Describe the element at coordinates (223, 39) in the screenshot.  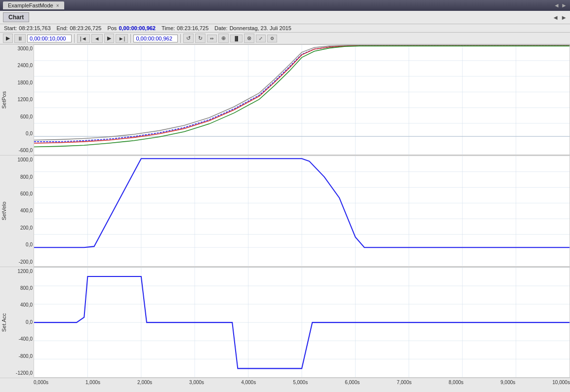
I see `zoom-in-button: ⊕` at that location.